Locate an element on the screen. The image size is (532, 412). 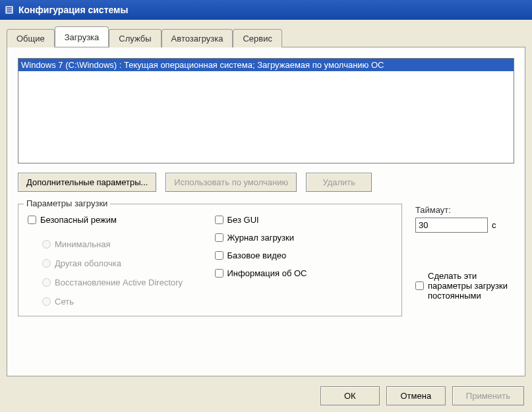
osinfo-checkbox: Информация об ОС is located at coordinates (304, 273).